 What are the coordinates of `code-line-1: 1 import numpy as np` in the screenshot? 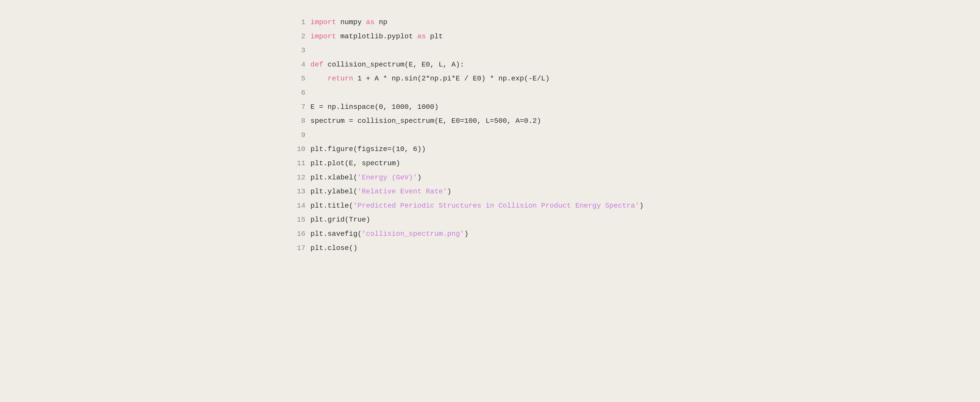 It's located at (490, 22).